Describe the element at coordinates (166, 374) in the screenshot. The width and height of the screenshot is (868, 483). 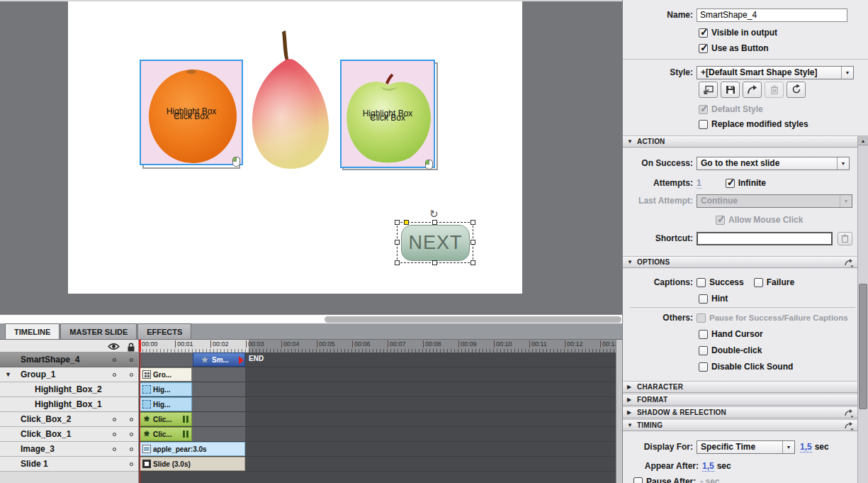
I see `timeline-bar-group: Gro...` at that location.